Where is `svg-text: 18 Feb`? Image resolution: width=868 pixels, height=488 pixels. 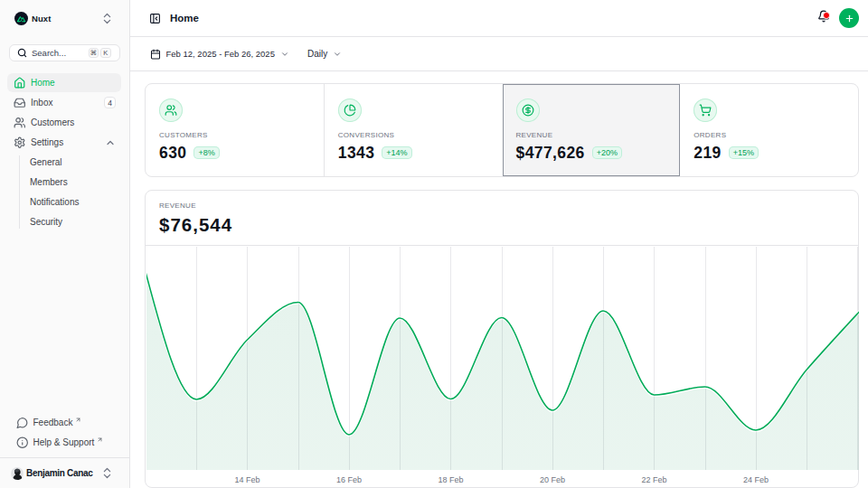 svg-text: 18 Feb is located at coordinates (450, 480).